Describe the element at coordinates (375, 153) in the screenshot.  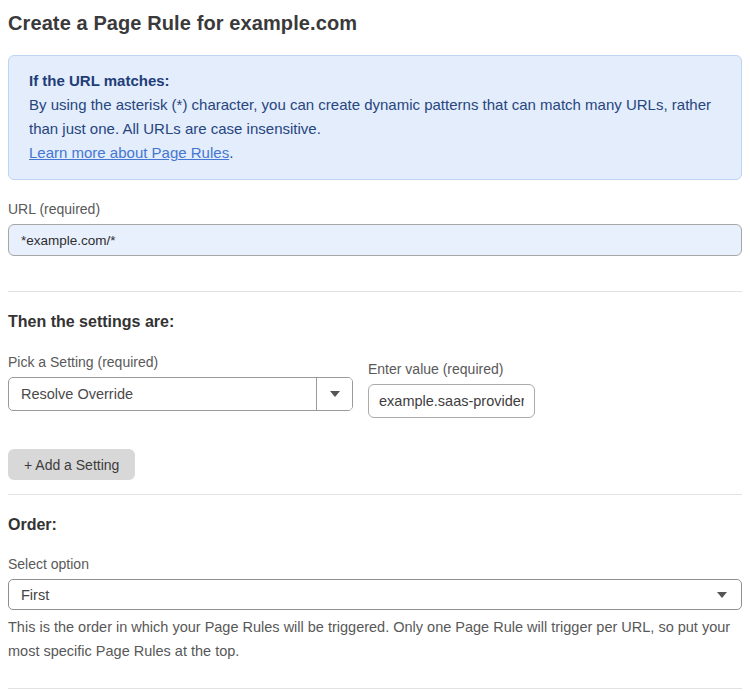
I see `info-box-link-line: Learn more about Page Rules.` at that location.